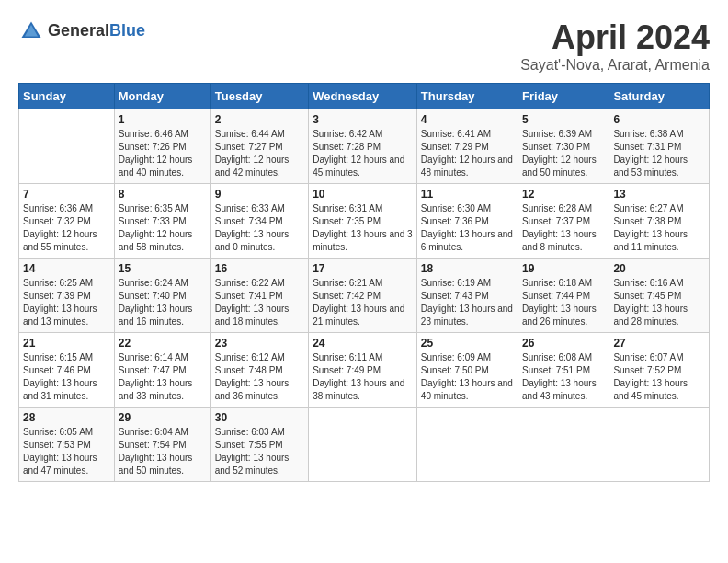 This screenshot has height=563, width=728. Describe the element at coordinates (467, 296) in the screenshot. I see `calendar-cell: 18 Sunrise: 6:19 AMSunset: 7:43 PMDaylig…` at that location.